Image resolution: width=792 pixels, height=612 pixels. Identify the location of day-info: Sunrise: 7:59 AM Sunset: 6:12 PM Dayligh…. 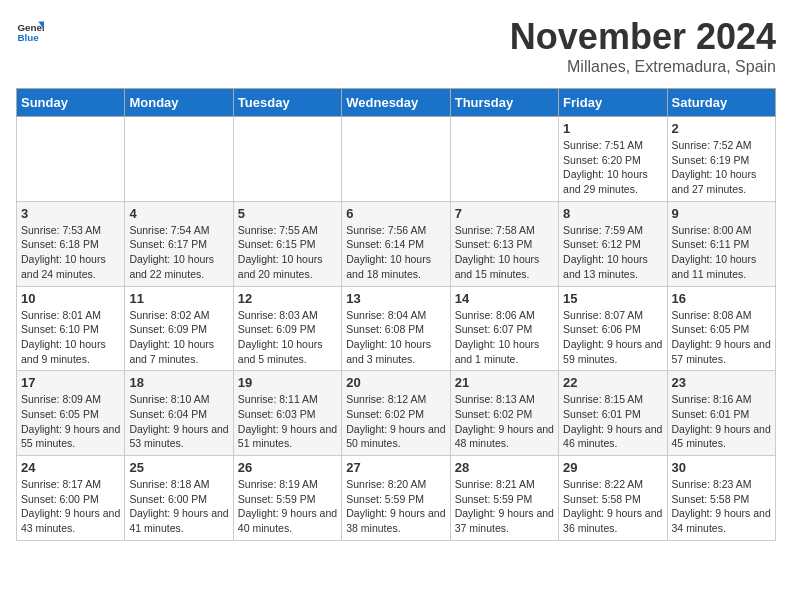
(612, 252).